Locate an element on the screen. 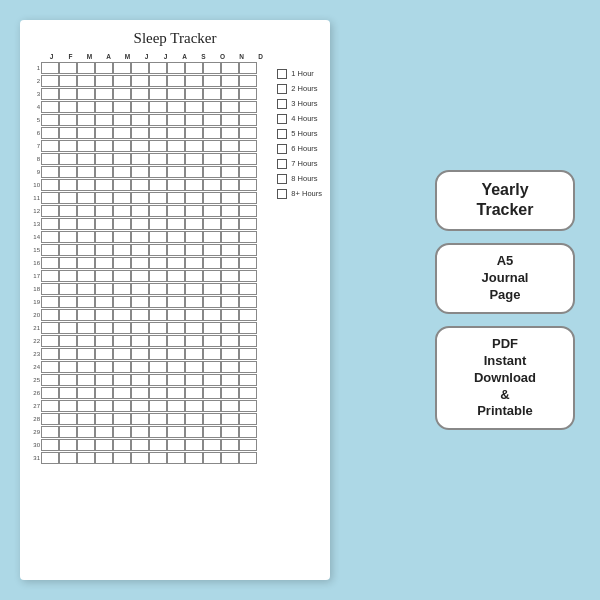 Image resolution: width=600 pixels, height=600 pixels. row-number: 20 is located at coordinates (34, 315).